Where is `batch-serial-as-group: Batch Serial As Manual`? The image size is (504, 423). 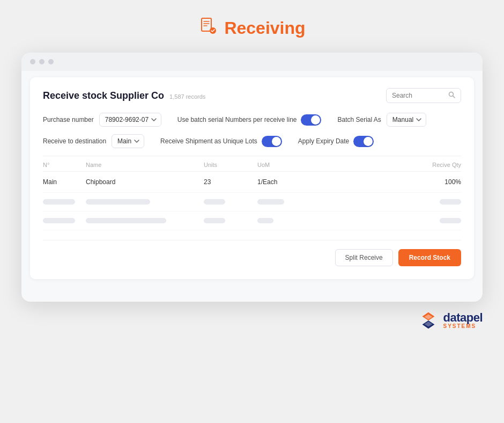 batch-serial-as-group: Batch Serial As Manual is located at coordinates (382, 120).